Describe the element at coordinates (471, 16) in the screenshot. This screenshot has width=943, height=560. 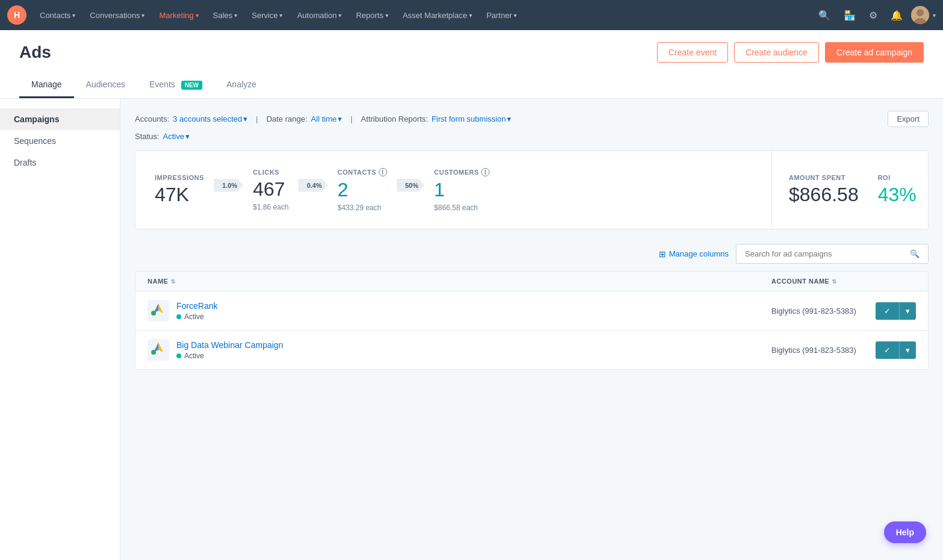
I see `asset-marketplace-chevron-icon: ▾` at that location.